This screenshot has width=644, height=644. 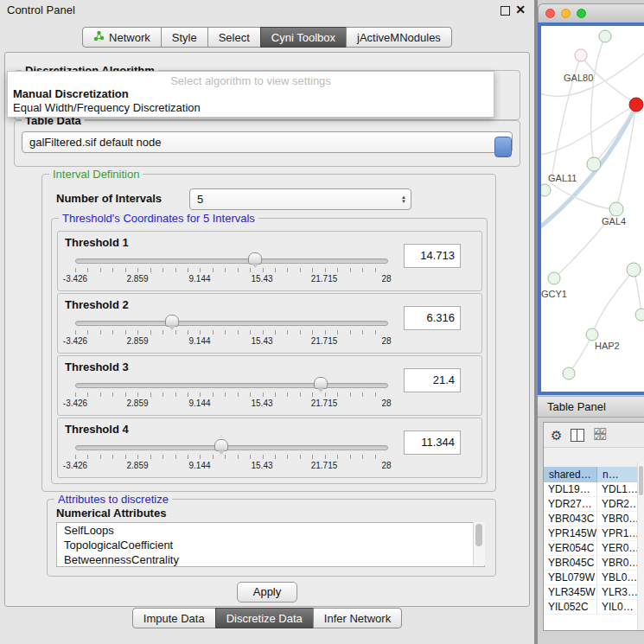 I want to click on table-row: YER054CYER0…, so click(x=594, y=548).